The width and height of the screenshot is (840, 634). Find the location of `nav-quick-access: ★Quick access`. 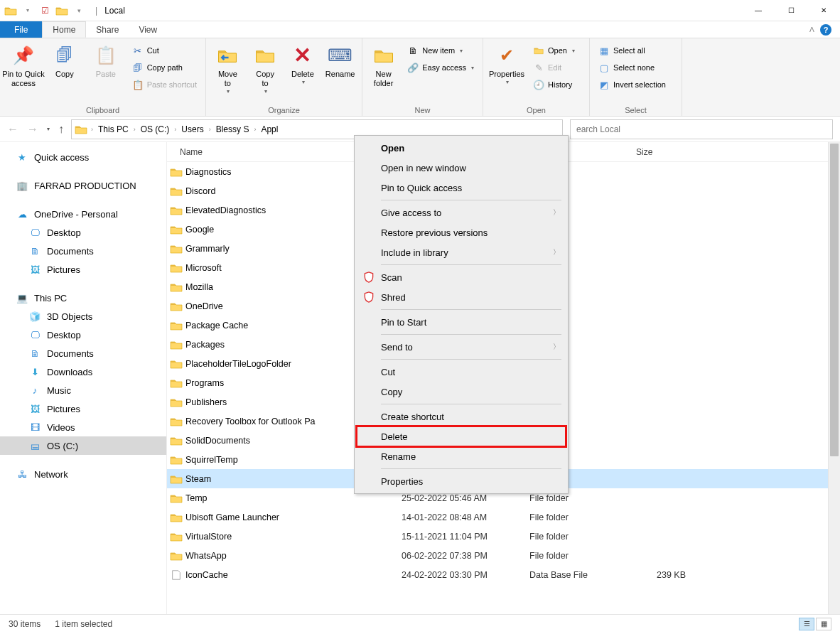

nav-quick-access: ★Quick access is located at coordinates (83, 157).